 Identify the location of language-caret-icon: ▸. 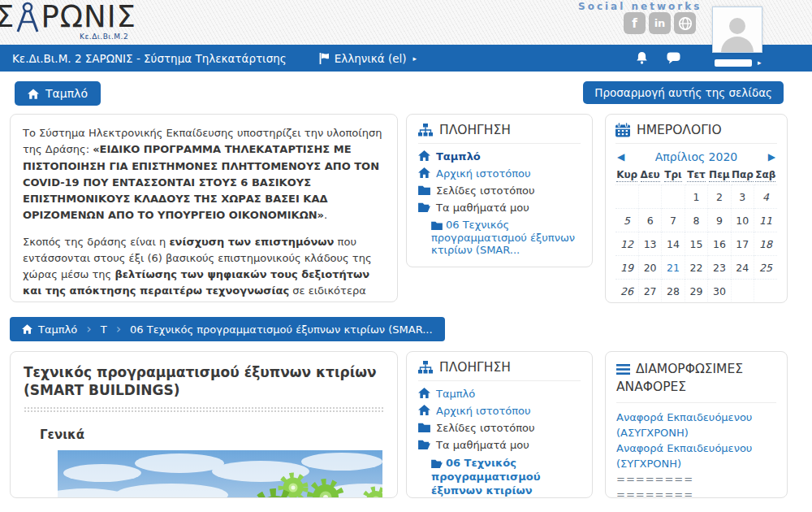
(416, 59).